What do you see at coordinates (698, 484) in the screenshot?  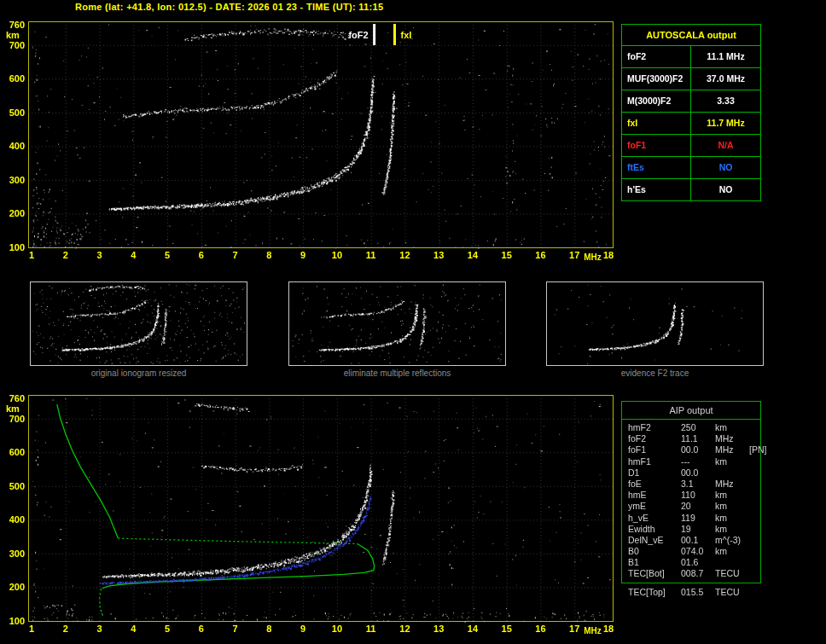 I see `parameter-value: 3.1` at bounding box center [698, 484].